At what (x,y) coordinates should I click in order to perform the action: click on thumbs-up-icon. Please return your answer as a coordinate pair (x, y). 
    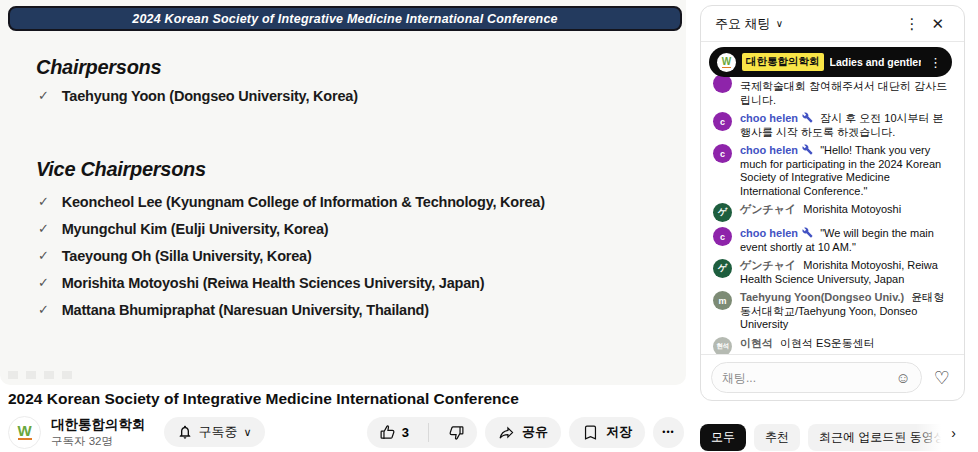
    Looking at the image, I should click on (388, 432).